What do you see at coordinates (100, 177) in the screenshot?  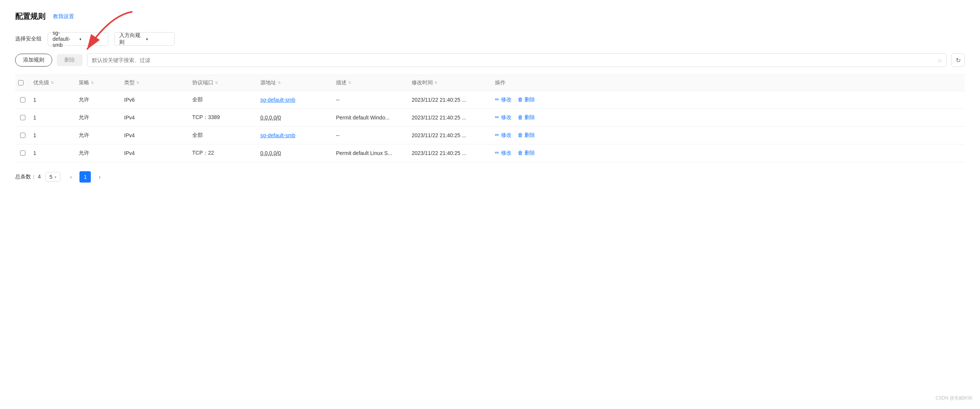 I see `next-page-button: ›` at bounding box center [100, 177].